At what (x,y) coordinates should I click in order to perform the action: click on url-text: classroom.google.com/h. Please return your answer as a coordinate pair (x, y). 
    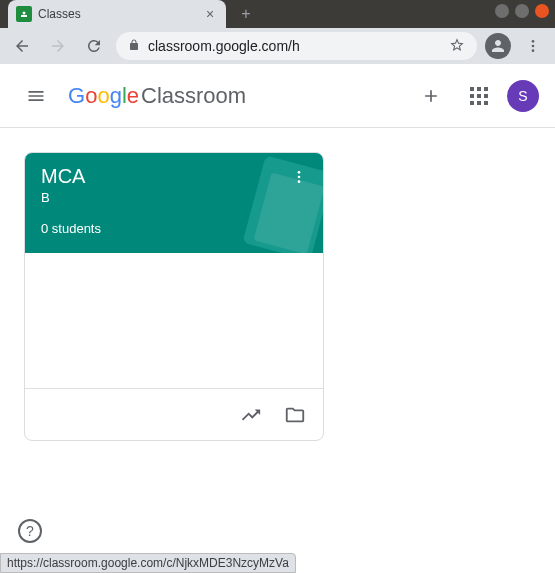
    Looking at the image, I should click on (224, 46).